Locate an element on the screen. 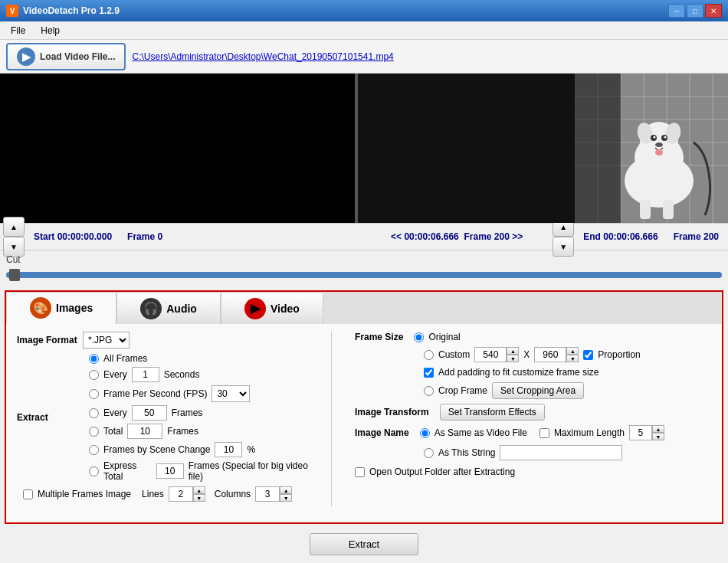  original-radio is located at coordinates (418, 337).